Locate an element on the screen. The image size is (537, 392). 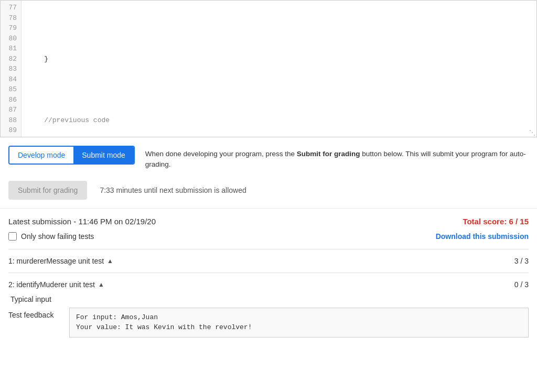
test-2-title: 2: identifyMuderer unit test ▲ is located at coordinates (57, 285).